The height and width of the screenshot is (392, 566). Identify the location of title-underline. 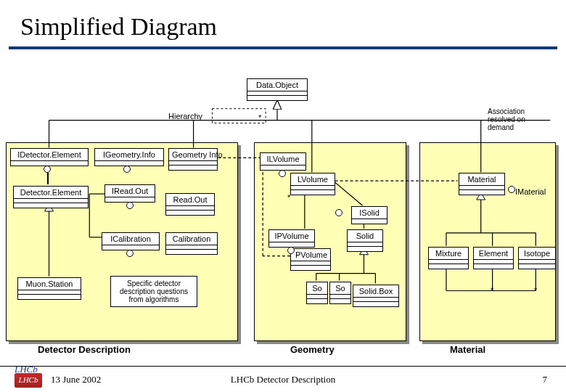
(283, 48).